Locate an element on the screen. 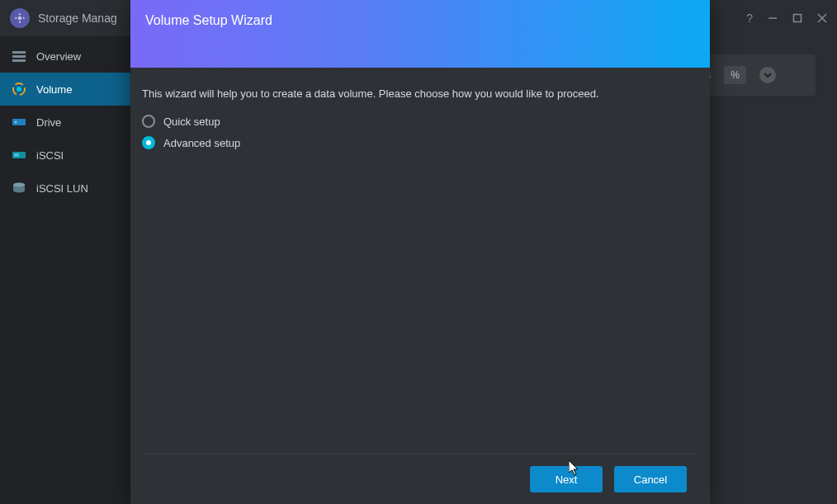  radio-advanced-setup: Advanced setup is located at coordinates (420, 143).